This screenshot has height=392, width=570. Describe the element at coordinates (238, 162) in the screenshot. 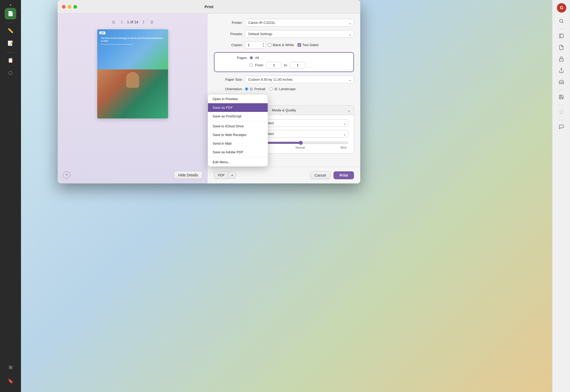

I see `edit-menu-item: Edit Menu...` at that location.